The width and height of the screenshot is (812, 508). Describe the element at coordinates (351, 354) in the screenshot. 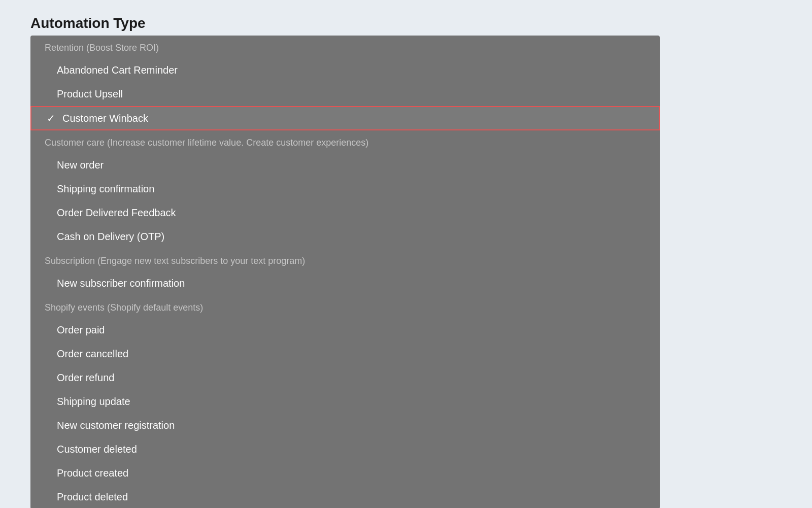

I see `dropdown-item-order-cancelled-label: Order cancelled` at that location.